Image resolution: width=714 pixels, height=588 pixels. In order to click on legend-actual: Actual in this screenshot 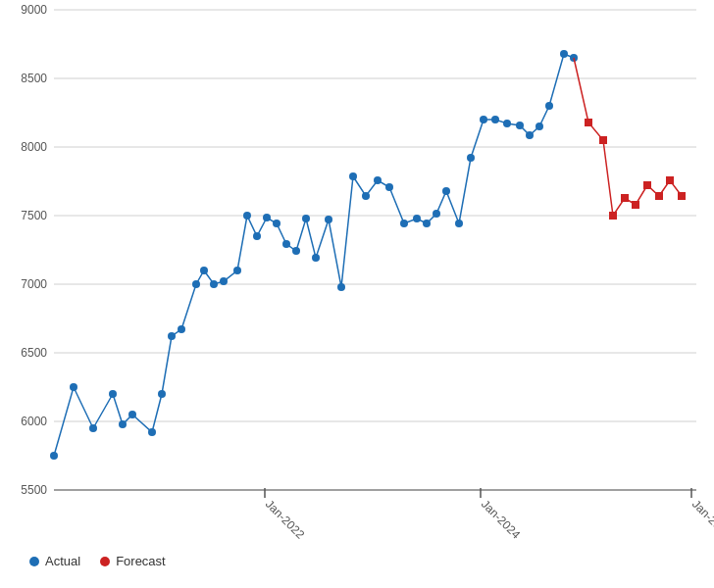, I will do `click(55, 561)`.